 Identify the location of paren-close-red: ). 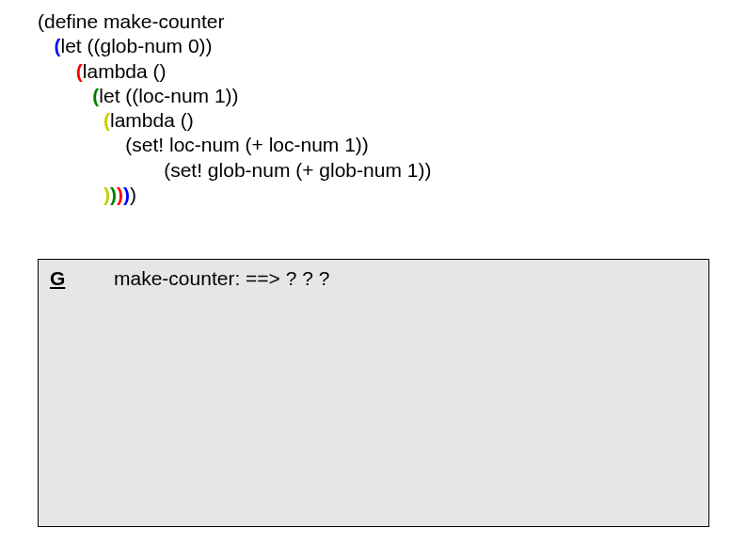
(120, 194).